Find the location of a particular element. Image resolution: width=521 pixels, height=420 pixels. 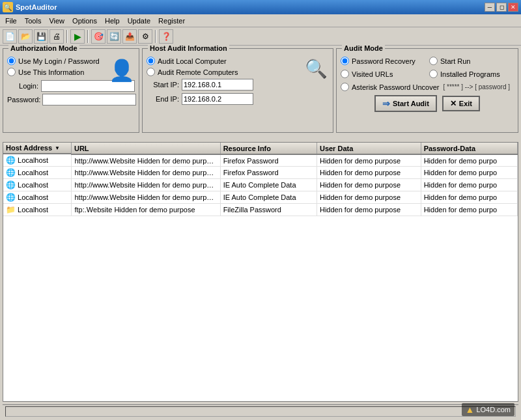

start-label: Start Audit is located at coordinates (411, 104).